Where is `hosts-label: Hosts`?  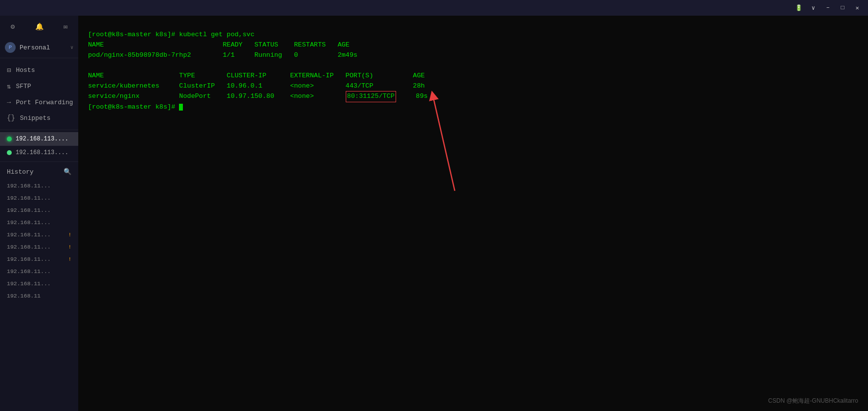
hosts-label: Hosts is located at coordinates (25, 70).